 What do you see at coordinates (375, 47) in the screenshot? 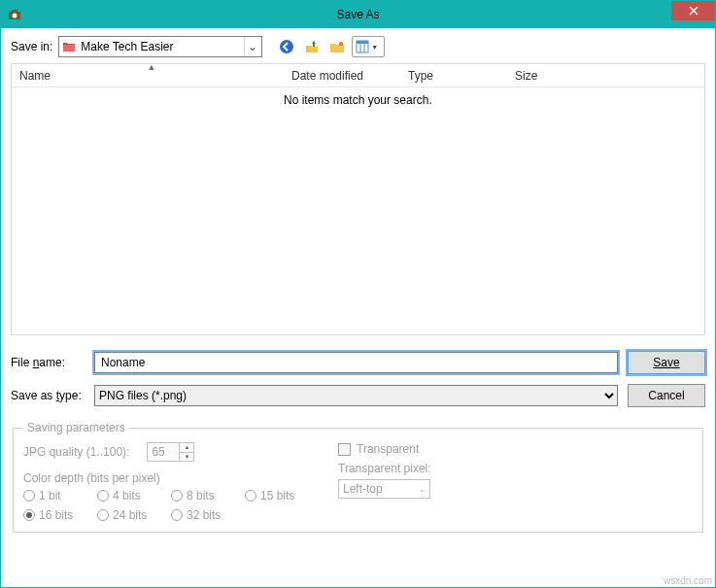
I see `chevron-down-icon: ▼` at bounding box center [375, 47].